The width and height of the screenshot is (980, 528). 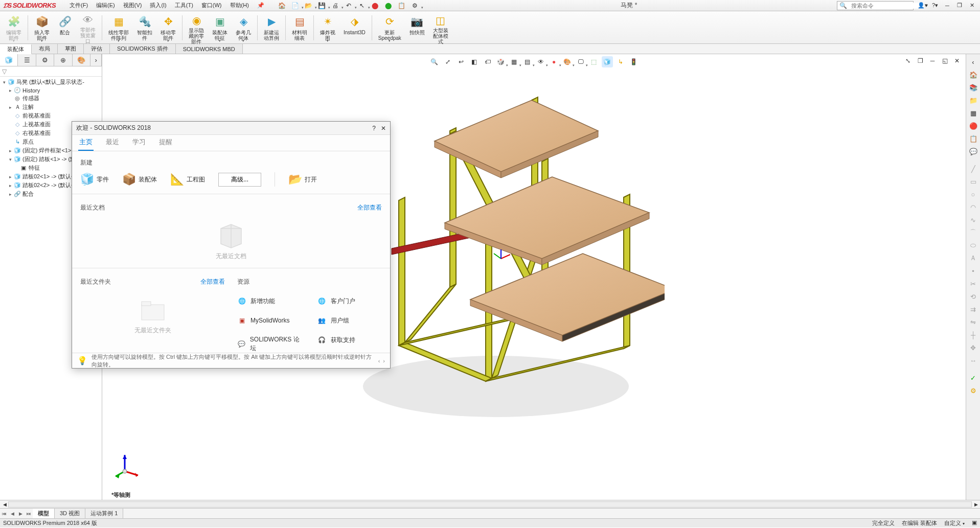 I want to click on appearances-icon: 🔴, so click(x=973, y=126).